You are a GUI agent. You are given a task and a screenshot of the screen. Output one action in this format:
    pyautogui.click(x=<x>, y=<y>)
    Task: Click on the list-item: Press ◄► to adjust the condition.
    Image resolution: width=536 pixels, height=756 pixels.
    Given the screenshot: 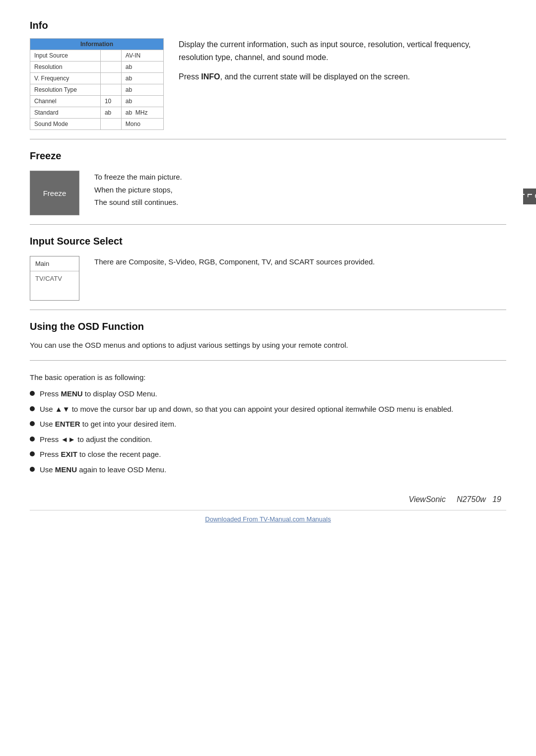 What is the action you would take?
    pyautogui.click(x=268, y=440)
    